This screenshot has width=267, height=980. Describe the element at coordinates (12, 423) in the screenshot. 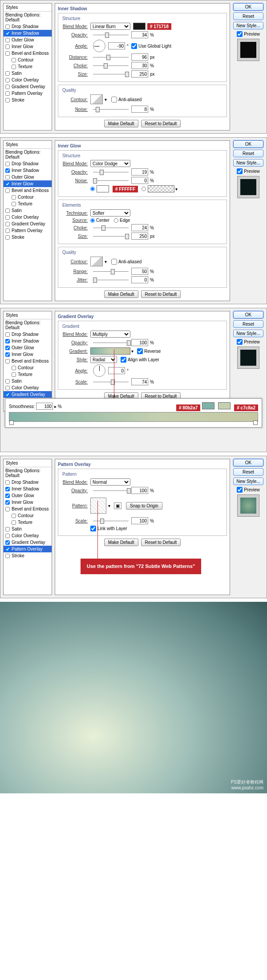

I see `gradient-stop-left` at that location.